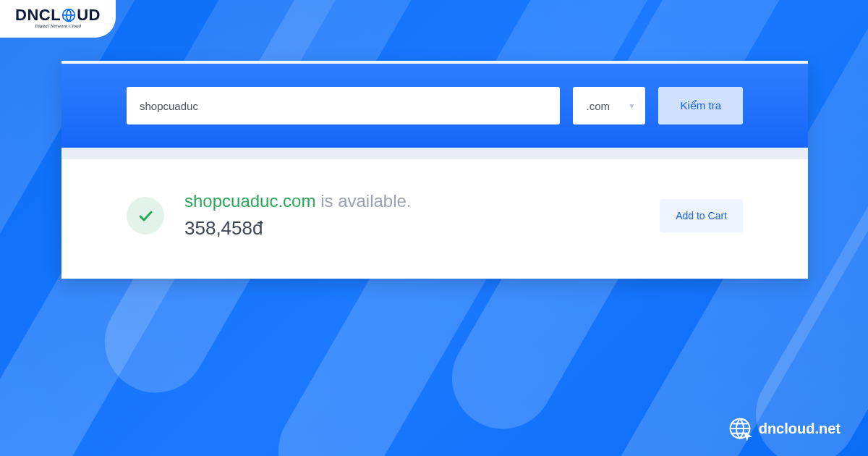 The width and height of the screenshot is (868, 456). I want to click on brand-tagline: Digital Network Cloud, so click(58, 26).